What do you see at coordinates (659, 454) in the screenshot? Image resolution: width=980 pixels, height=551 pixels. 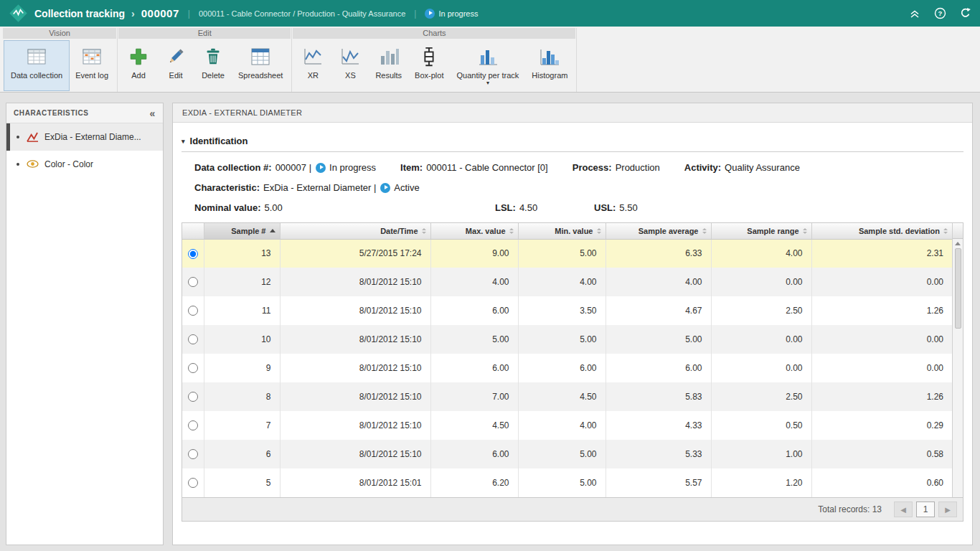 I see `cell-sample-average: 5.33` at bounding box center [659, 454].